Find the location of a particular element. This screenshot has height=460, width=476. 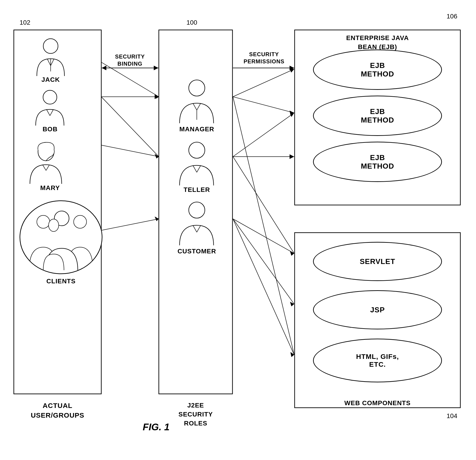

security-permissions-label: SECURITYPERMISSIONS is located at coordinates (264, 58).